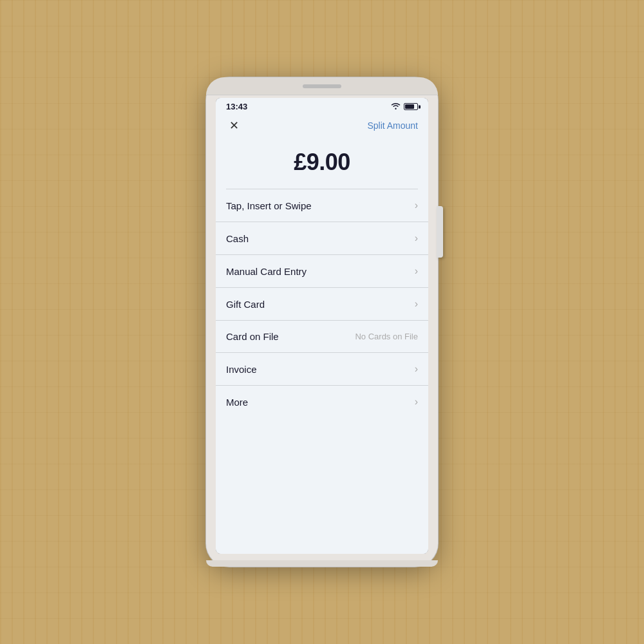 Image resolution: width=644 pixels, height=644 pixels. What do you see at coordinates (322, 86) in the screenshot?
I see `top-bar-notch` at bounding box center [322, 86].